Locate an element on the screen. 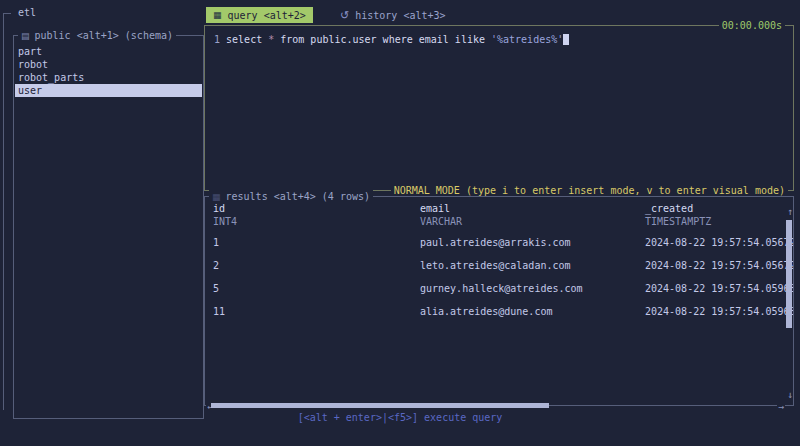 The height and width of the screenshot is (446, 800). schema-grid-icon: ▤ is located at coordinates (26, 36).